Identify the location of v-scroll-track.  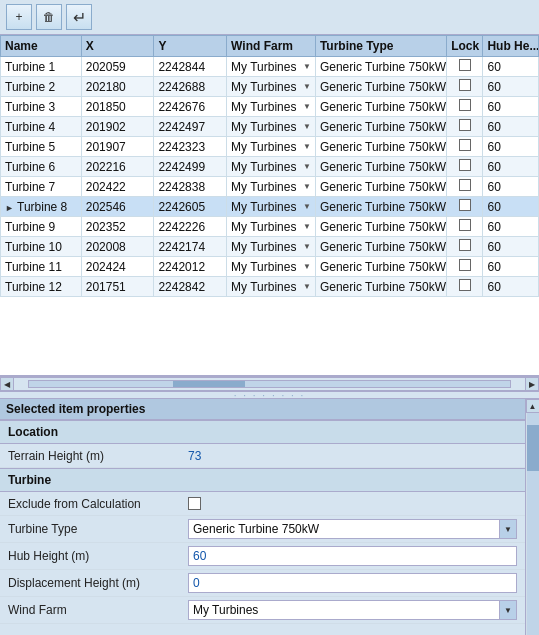
(533, 524).